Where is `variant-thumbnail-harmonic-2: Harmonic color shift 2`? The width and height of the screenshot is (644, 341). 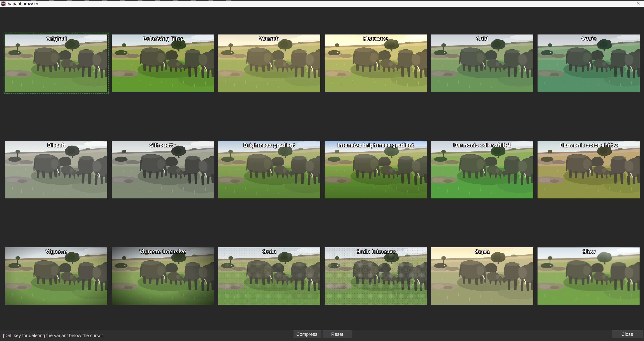 variant-thumbnail-harmonic-2: Harmonic color shift 2 is located at coordinates (588, 170).